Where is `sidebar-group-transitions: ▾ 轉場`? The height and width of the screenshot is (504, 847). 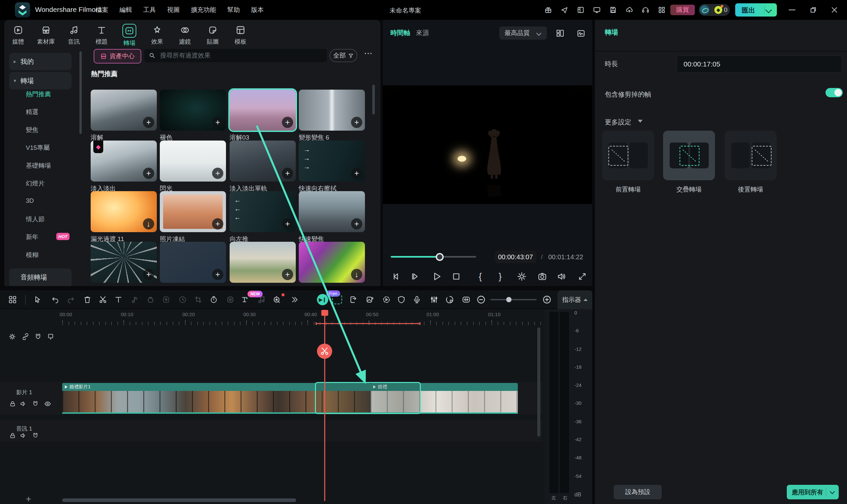 sidebar-group-transitions: ▾ 轉場 is located at coordinates (40, 81).